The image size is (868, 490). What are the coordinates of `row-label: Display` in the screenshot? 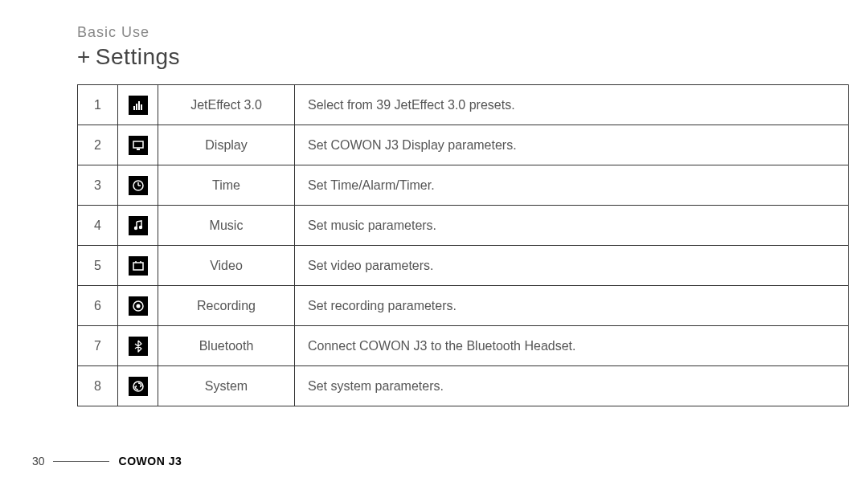 It's located at (227, 145).